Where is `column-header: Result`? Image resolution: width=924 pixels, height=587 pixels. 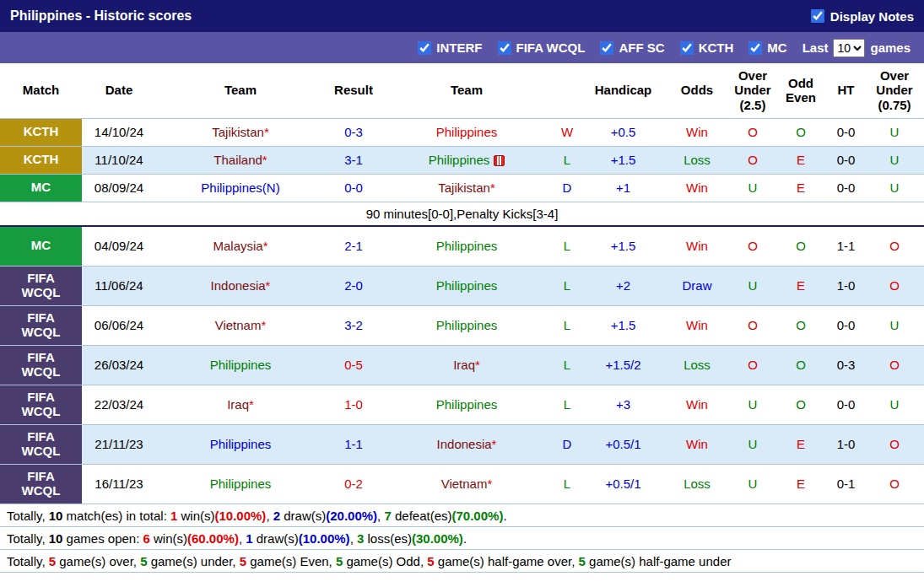
column-header: Result is located at coordinates (354, 91).